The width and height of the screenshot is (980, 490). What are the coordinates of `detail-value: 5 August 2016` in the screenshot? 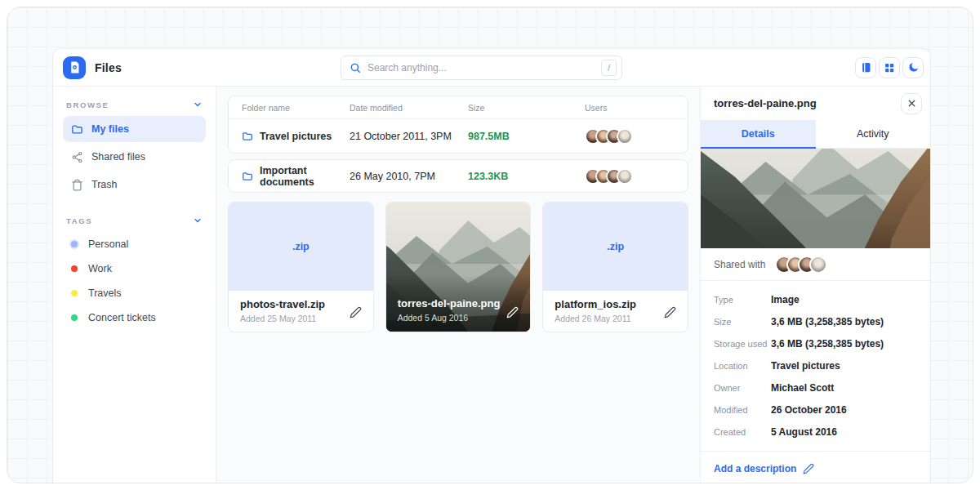 It's located at (804, 432).